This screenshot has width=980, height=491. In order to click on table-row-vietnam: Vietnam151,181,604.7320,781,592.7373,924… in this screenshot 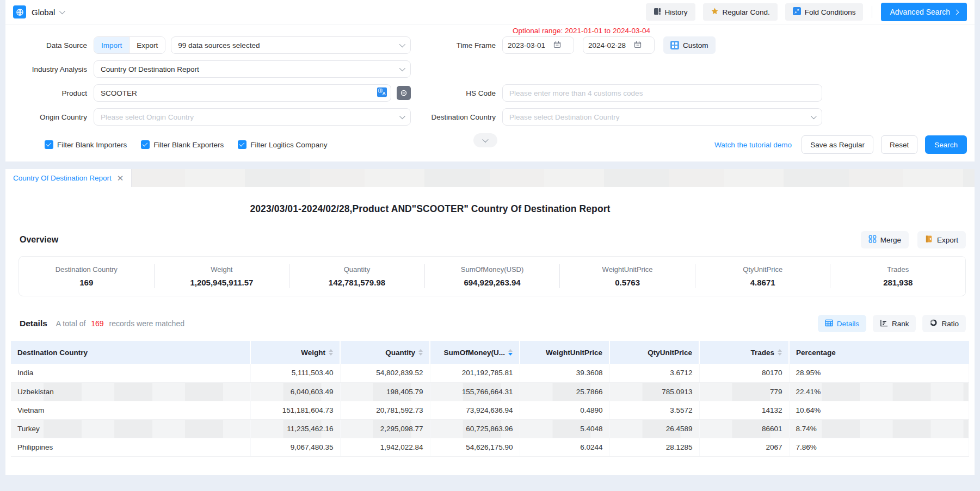, I will do `click(490, 410)`.